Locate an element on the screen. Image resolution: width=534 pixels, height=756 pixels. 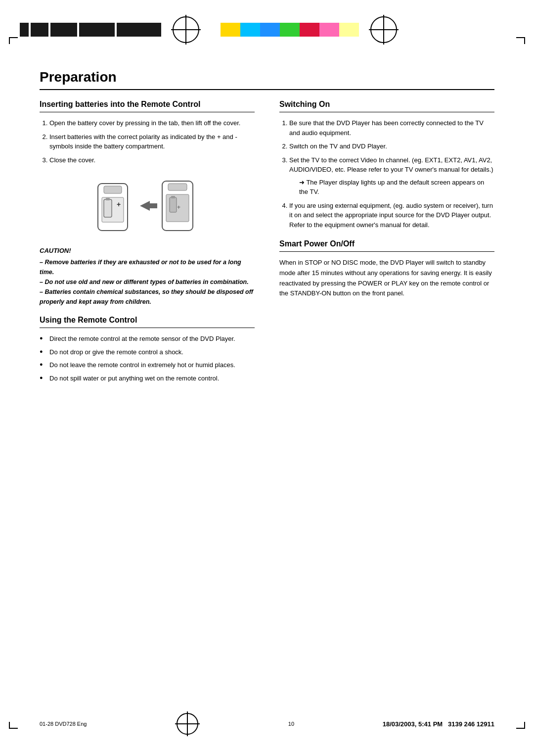
color-registration-bar is located at coordinates (267, 30).